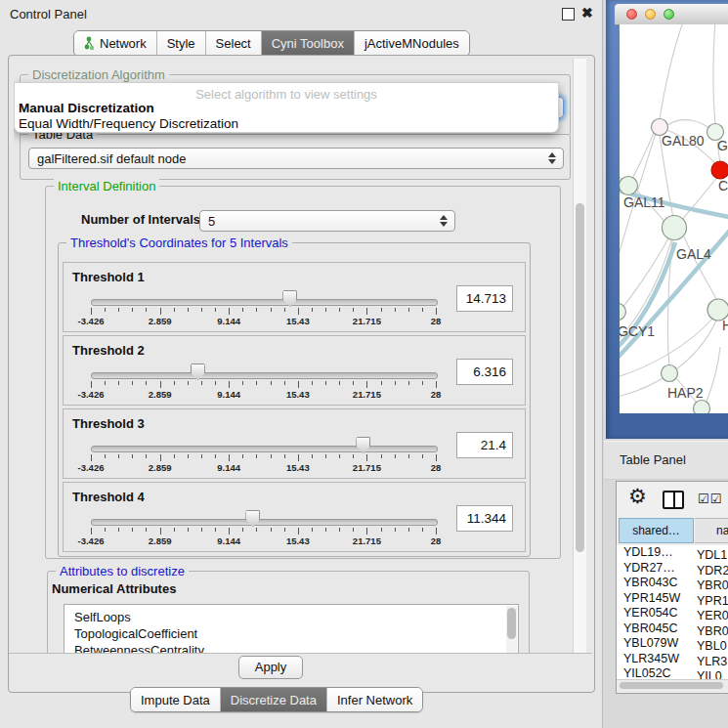 This screenshot has height=728, width=728. What do you see at coordinates (672, 686) in the screenshot?
I see `table-horizontal-scrollbar` at bounding box center [672, 686].